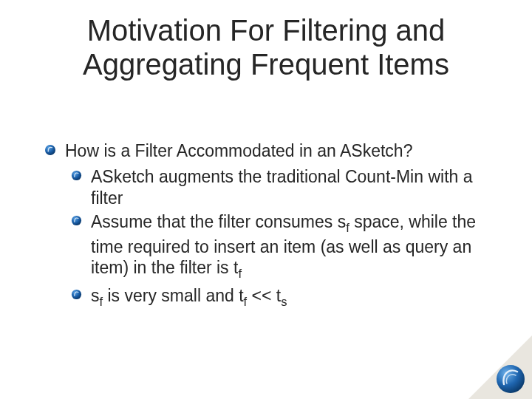  Describe the element at coordinates (511, 379) in the screenshot. I see `swirl-icon` at that location.